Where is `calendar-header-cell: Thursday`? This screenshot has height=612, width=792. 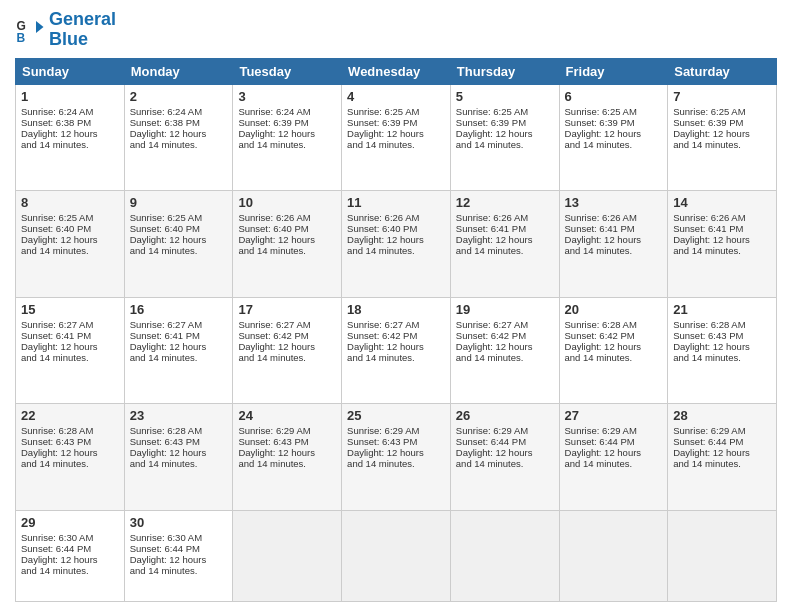 calendar-header-cell: Thursday is located at coordinates (504, 71).